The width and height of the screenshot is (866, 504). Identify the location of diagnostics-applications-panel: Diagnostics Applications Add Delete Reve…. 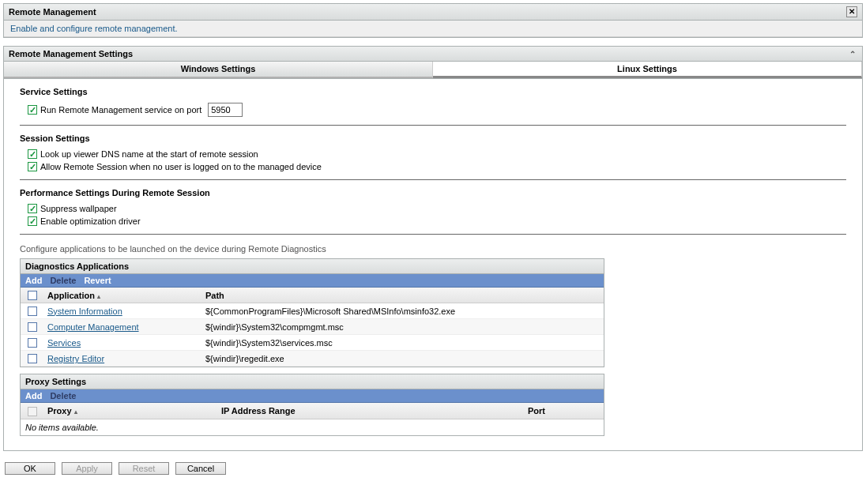
(312, 313).